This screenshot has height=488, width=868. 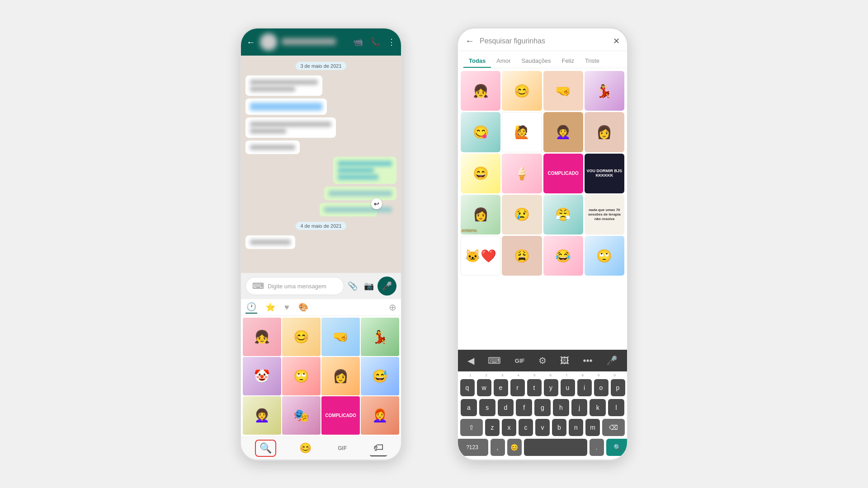 I want to click on more-options-icon: ⋮, so click(x=392, y=42).